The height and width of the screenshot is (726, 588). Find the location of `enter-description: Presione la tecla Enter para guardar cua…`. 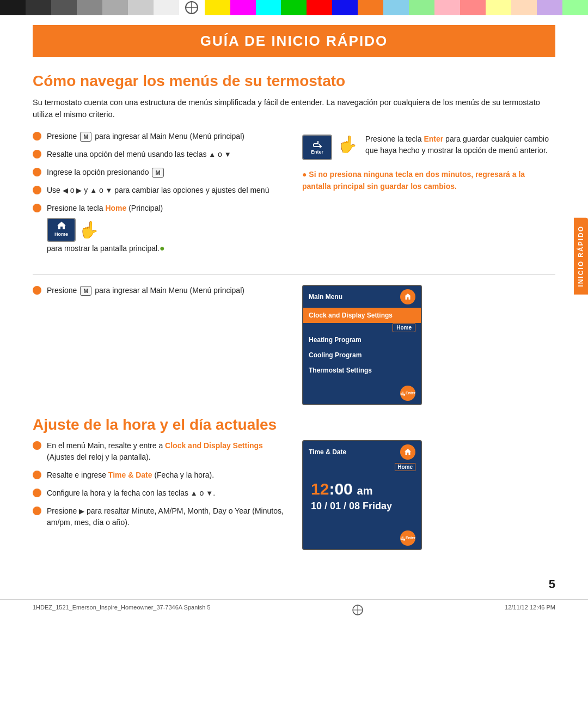

enter-description: Presione la tecla Enter para guardar cua… is located at coordinates (461, 145).